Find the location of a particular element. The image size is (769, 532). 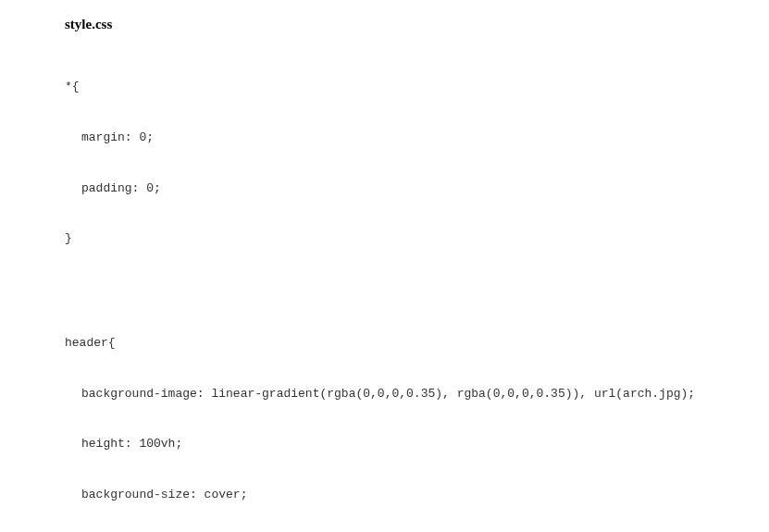

code-line: *{ is located at coordinates (416, 87).